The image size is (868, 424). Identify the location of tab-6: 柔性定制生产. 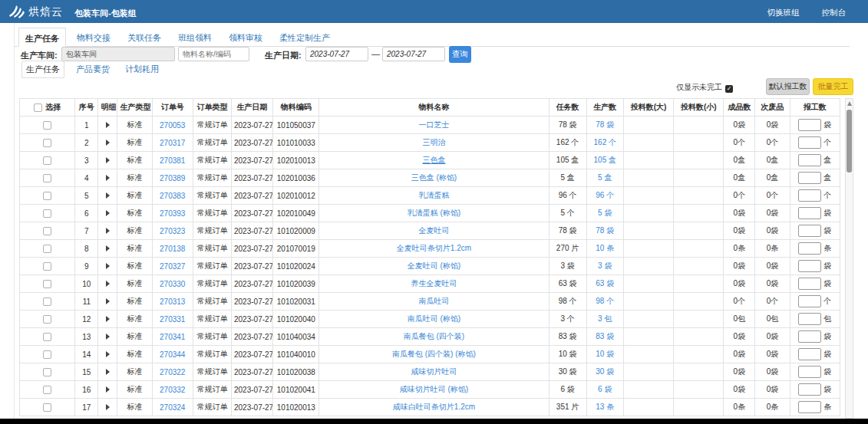
(305, 37).